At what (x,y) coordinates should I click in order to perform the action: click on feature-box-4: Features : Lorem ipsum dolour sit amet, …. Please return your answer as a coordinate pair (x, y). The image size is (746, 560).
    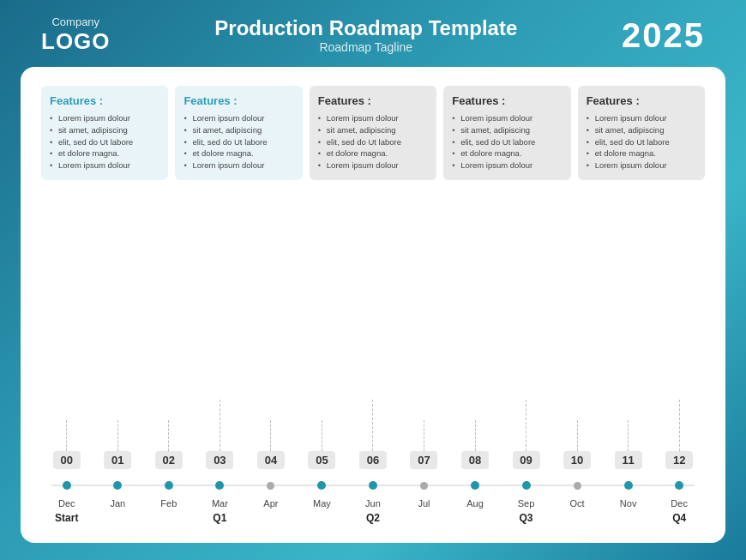
    Looking at the image, I should click on (507, 133).